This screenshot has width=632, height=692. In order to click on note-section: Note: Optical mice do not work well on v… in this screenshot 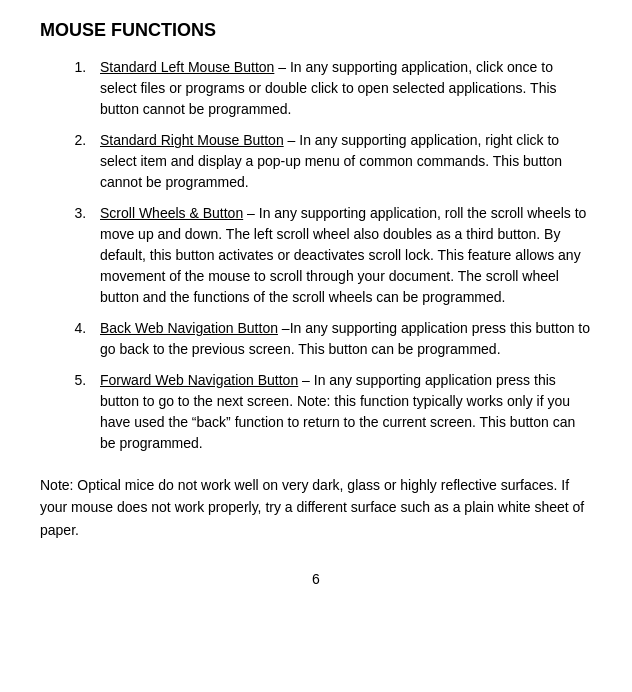, I will do `click(316, 508)`.